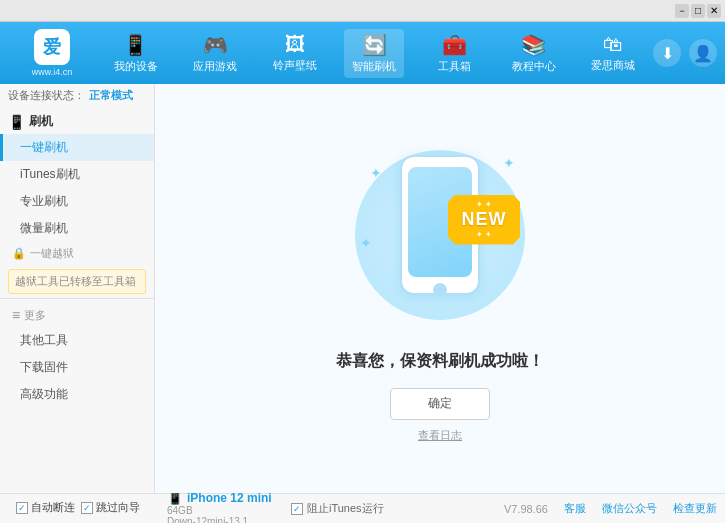 The width and height of the screenshot is (725, 523). Describe the element at coordinates (77, 394) in the screenshot. I see `sidebar-item-advanced: 高级功能` at that location.